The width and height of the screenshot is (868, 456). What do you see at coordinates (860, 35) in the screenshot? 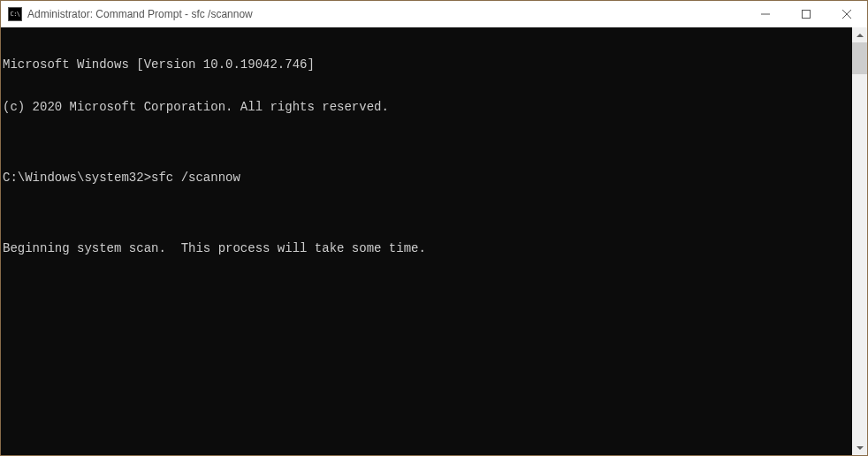
I see `chevron-up-icon` at bounding box center [860, 35].